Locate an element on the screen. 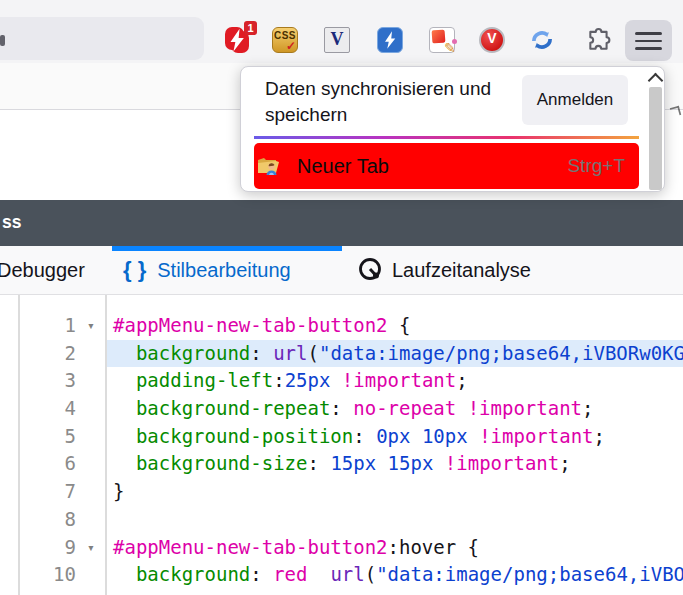 Image resolution: width=683 pixels, height=595 pixels. code-text: background-size: 15px 15px !important; is located at coordinates (394, 464).